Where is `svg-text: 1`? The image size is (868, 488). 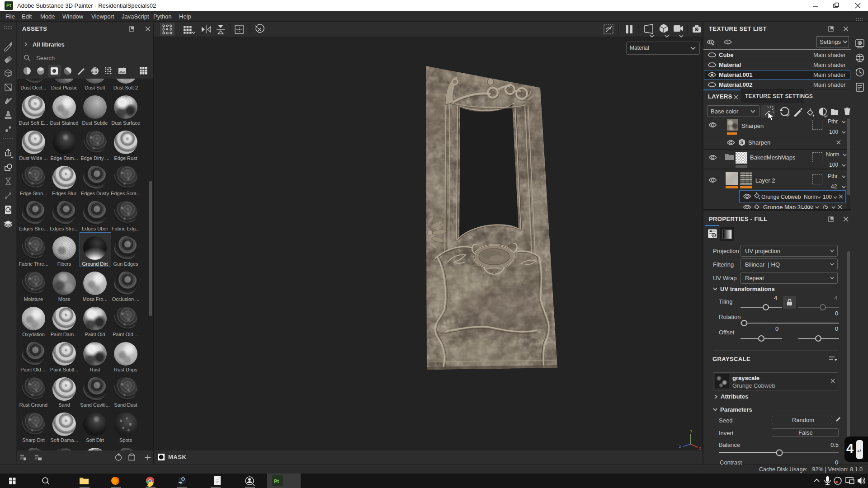 svg-text: 1 is located at coordinates (728, 42).